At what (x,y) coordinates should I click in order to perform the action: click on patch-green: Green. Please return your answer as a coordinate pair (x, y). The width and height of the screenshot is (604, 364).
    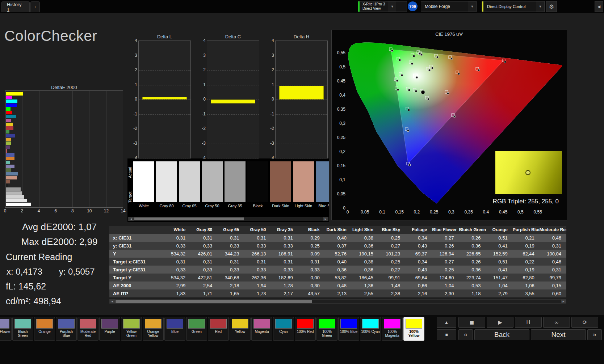
    Looking at the image, I should click on (197, 329).